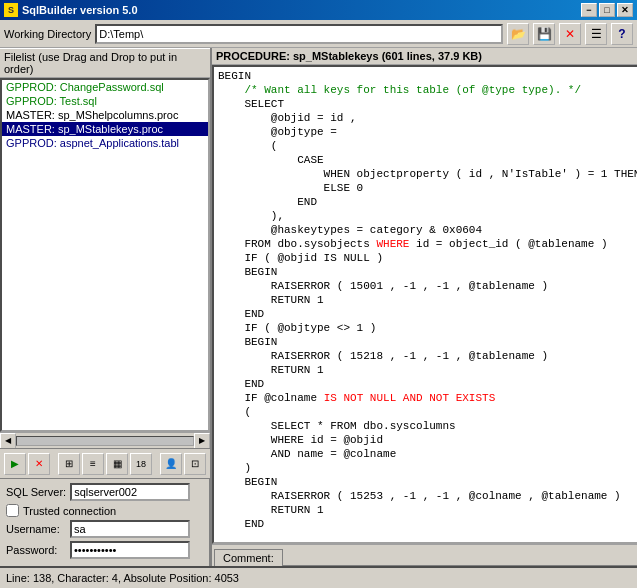 The image size is (637, 588). Describe the element at coordinates (69, 464) in the screenshot. I see `grid-button: ⊞` at that location.